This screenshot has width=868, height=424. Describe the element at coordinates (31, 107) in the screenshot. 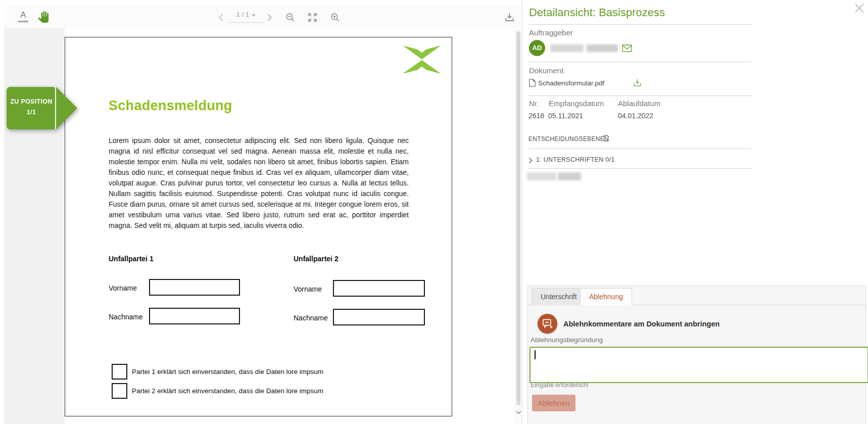

I see `badge-text: ZU POSITION 1/1` at that location.